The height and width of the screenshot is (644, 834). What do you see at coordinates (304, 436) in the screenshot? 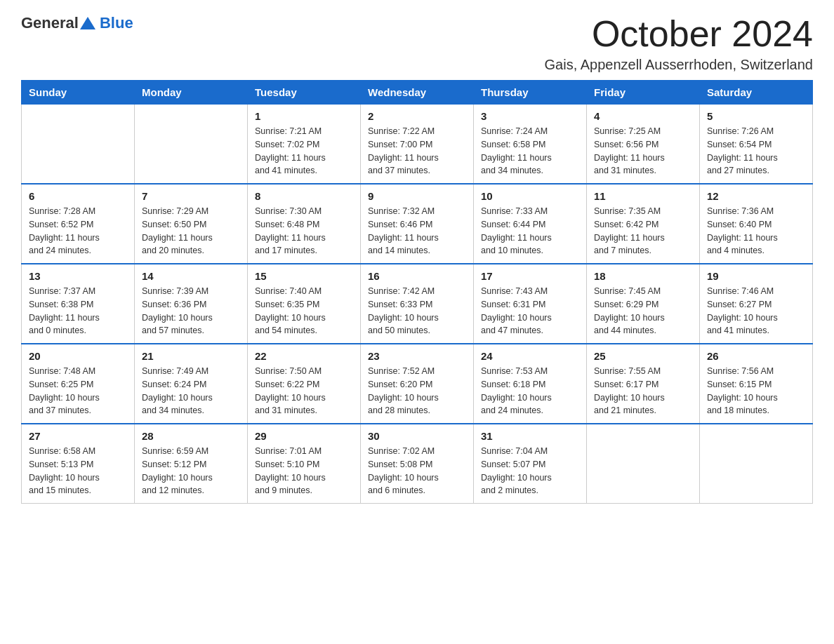
I see `day-number: 29` at bounding box center [304, 436].